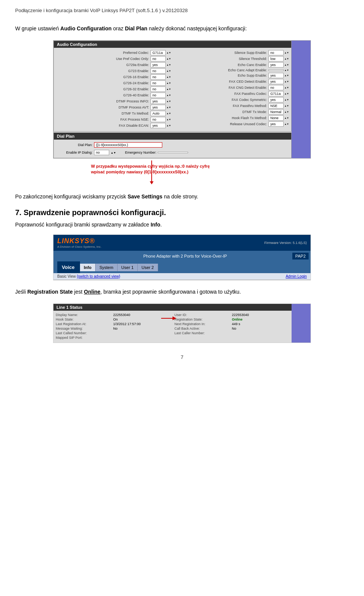  I want to click on tab-system: System, so click(107, 267).